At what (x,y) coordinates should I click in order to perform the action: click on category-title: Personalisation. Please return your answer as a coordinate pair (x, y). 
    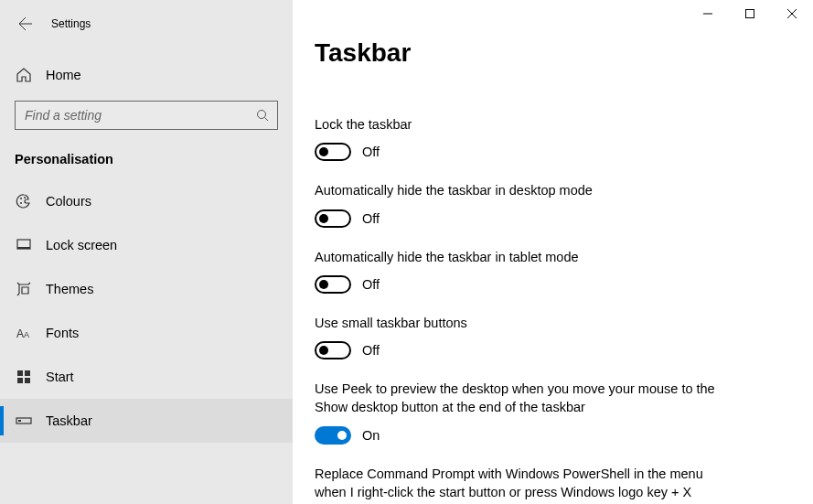
    Looking at the image, I should click on (146, 155).